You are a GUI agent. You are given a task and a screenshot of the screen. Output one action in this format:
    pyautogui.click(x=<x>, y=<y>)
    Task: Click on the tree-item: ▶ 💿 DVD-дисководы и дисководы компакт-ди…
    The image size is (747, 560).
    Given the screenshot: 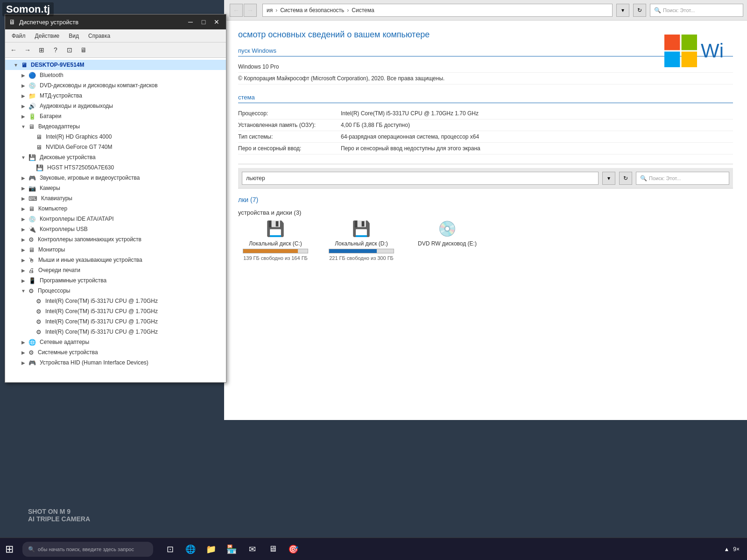 What is the action you would take?
    pyautogui.click(x=116, y=85)
    